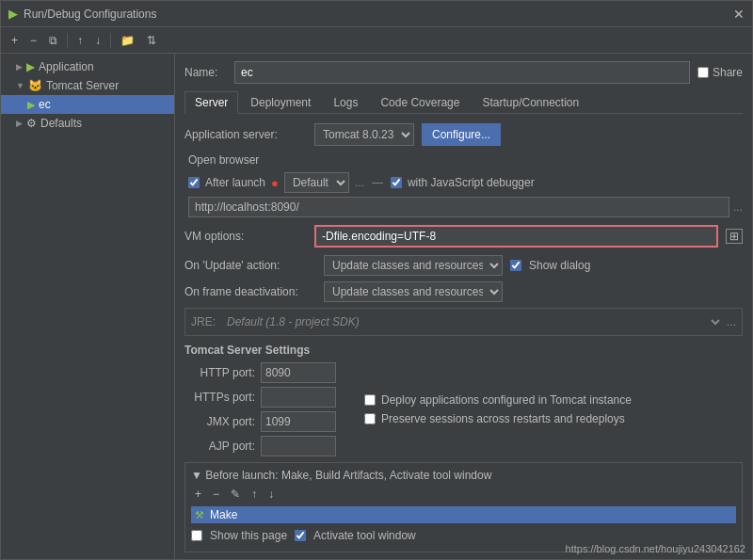 This screenshot has width=753, height=560. Describe the element at coordinates (720, 72) in the screenshot. I see `share-checkbox-row: Share` at that location.